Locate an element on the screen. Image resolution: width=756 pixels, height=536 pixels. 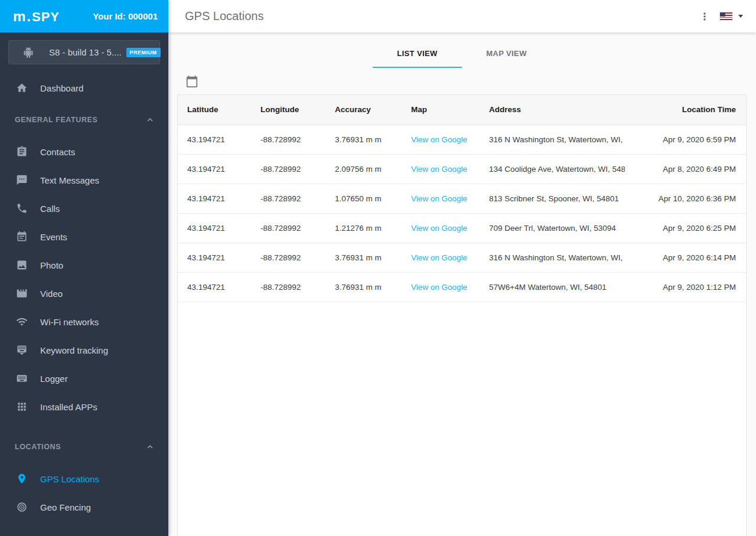
cell-address: 57W6+4M Watertown, WI, 54801 is located at coordinates (552, 287).